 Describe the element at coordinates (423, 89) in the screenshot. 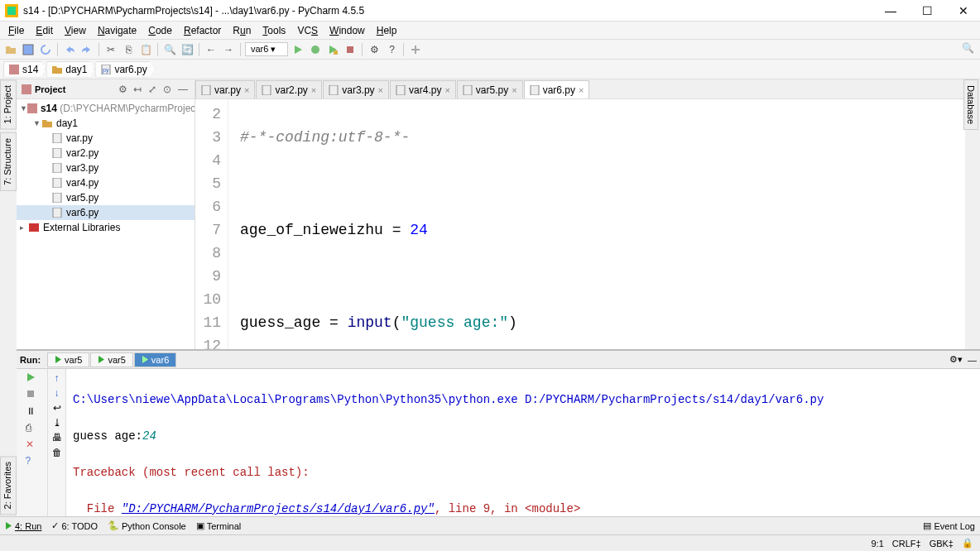

I see `editor-tab: var4.py×` at that location.